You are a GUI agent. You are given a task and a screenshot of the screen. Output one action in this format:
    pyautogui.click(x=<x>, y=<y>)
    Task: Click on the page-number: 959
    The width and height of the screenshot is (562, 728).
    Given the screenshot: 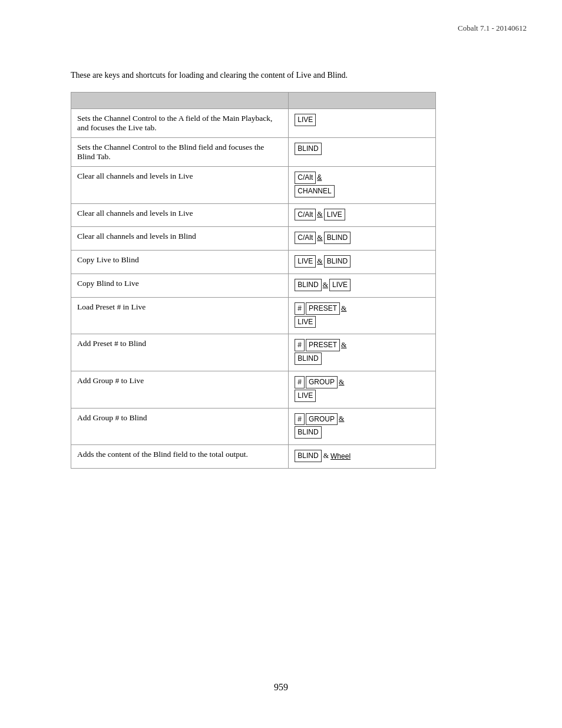 What is the action you would take?
    pyautogui.click(x=281, y=687)
    